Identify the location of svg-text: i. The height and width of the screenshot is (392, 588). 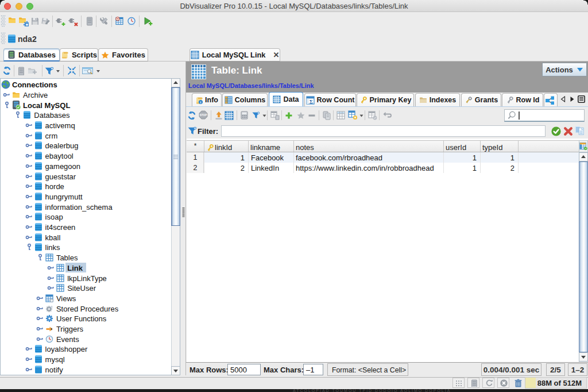
(201, 102).